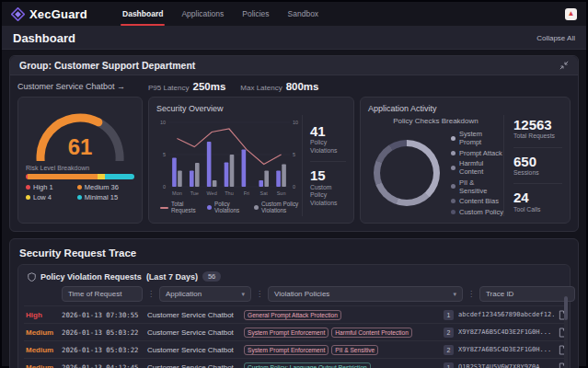 The width and height of the screenshot is (588, 368). Describe the element at coordinates (294, 39) in the screenshot. I see `page-header: Dashboard Collapse All` at that location.